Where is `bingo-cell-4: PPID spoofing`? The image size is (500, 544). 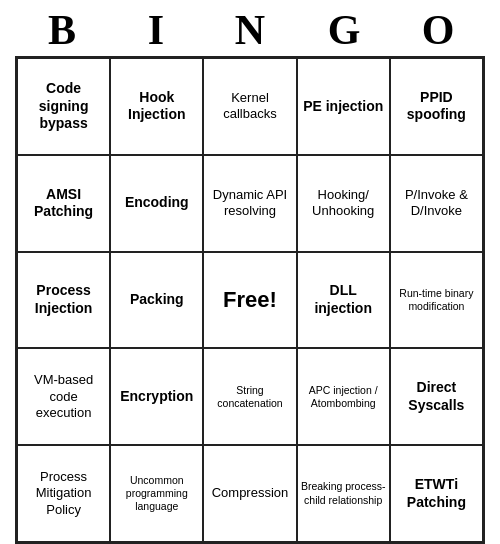
bingo-cell-4: PPID spoofing is located at coordinates (436, 106).